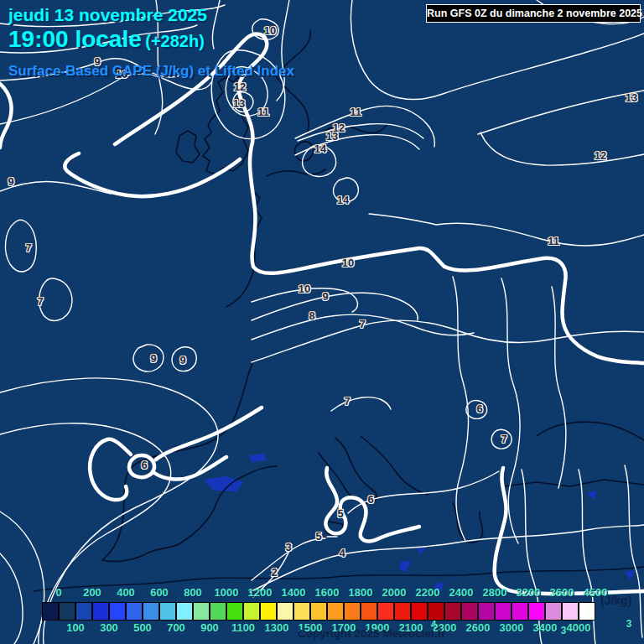 Image resolution: width=644 pixels, height=644 pixels. Describe the element at coordinates (562, 592) in the screenshot. I see `legend-scale-value: 3600` at that location.